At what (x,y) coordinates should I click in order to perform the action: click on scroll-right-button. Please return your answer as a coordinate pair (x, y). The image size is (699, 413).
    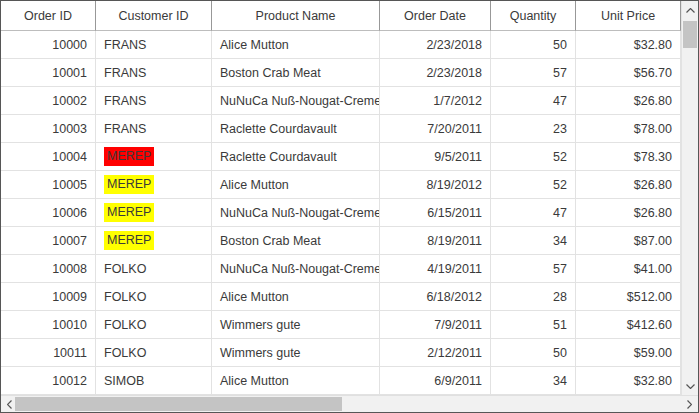
    Looking at the image, I should click on (689, 404).